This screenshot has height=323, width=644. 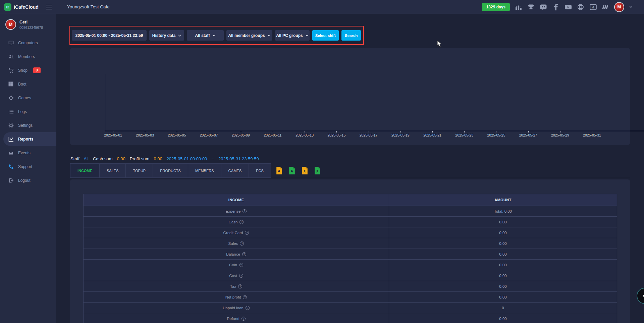 What do you see at coordinates (28, 180) in the screenshot?
I see `sidebar-item-logout: Logout` at bounding box center [28, 180].